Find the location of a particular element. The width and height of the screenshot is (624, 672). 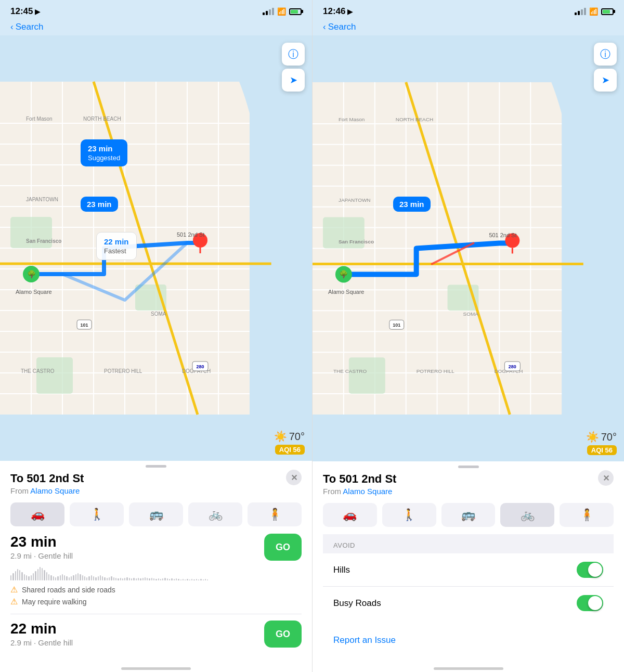

signal-icon is located at coordinates (268, 11).